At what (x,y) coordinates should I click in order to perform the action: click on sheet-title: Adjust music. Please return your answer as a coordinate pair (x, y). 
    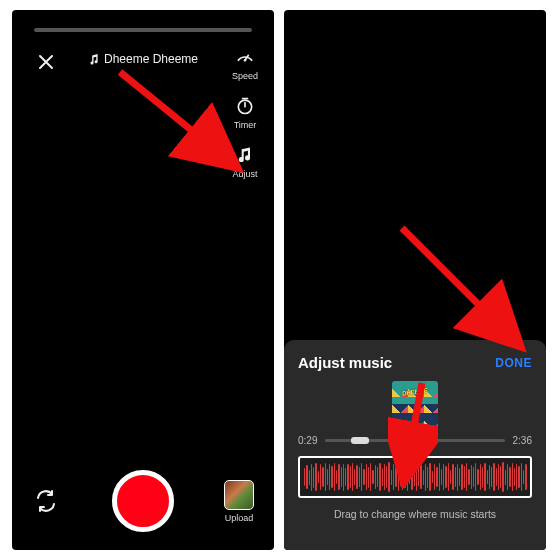
    Looking at the image, I should click on (345, 362).